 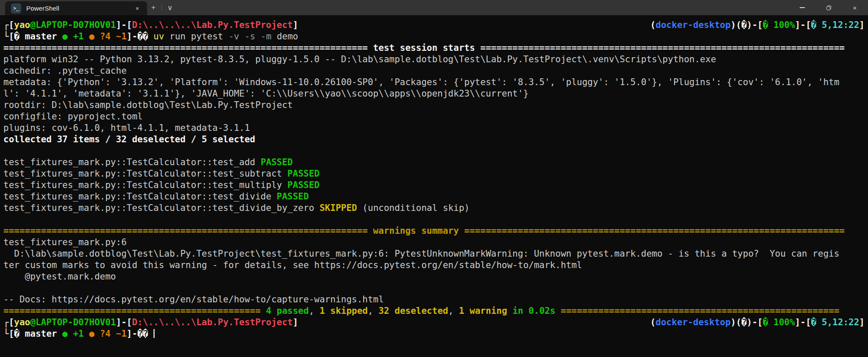 What do you see at coordinates (855, 8) in the screenshot?
I see `close-button: ×` at bounding box center [855, 8].